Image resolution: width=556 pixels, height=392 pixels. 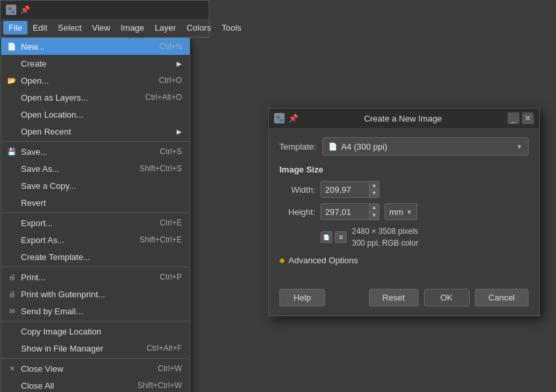 I want to click on height-increment-button: ▲, so click(x=374, y=208).